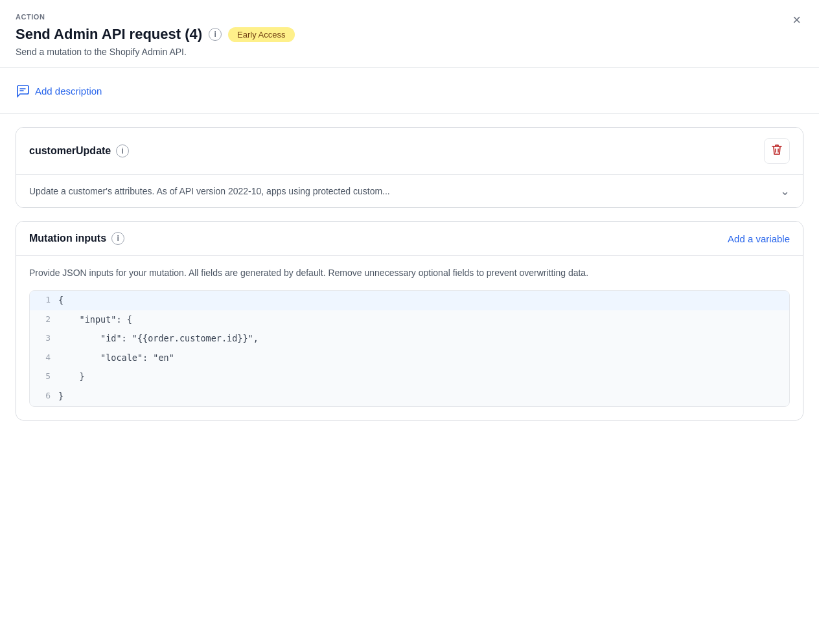  What do you see at coordinates (410, 273) in the screenshot?
I see `mutation-description: Provide JSON inputs for your mutation. A…` at bounding box center [410, 273].